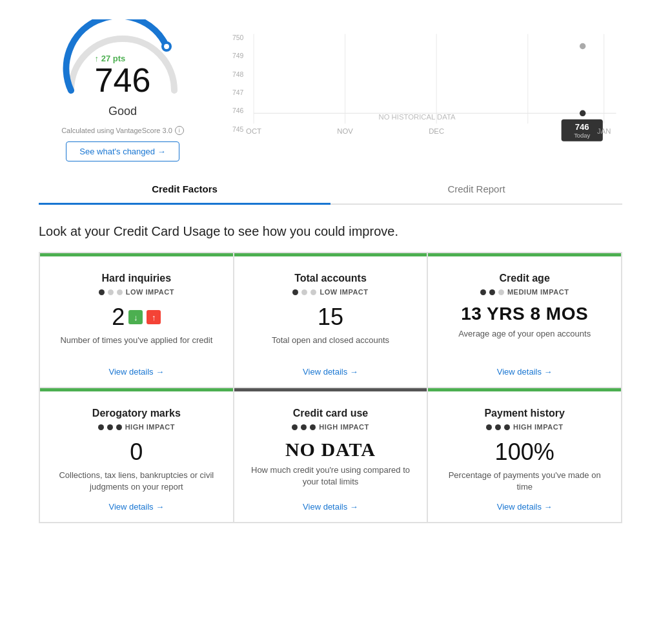 The image size is (661, 644). What do you see at coordinates (582, 114) in the screenshot?
I see `chart-today-dot` at bounding box center [582, 114].